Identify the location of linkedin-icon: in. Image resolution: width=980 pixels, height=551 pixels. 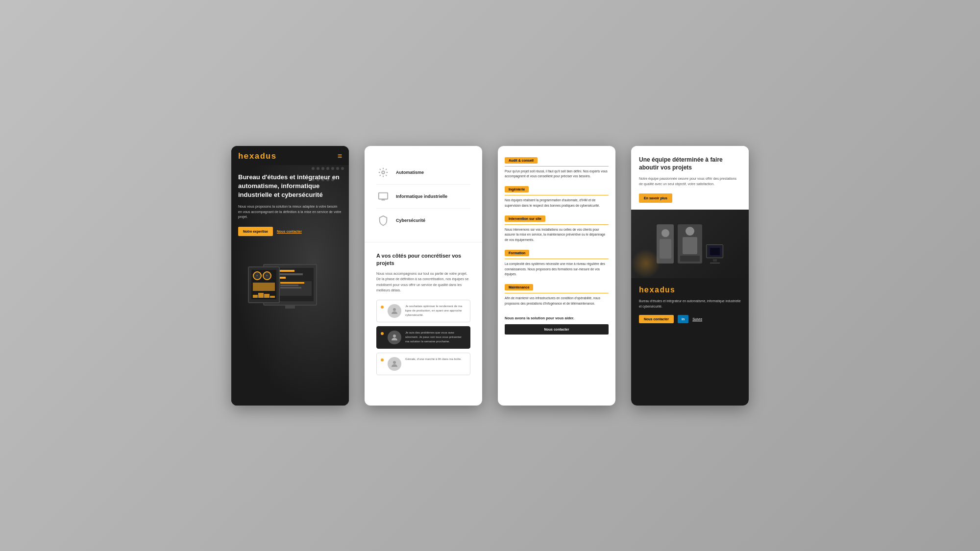
(683, 319).